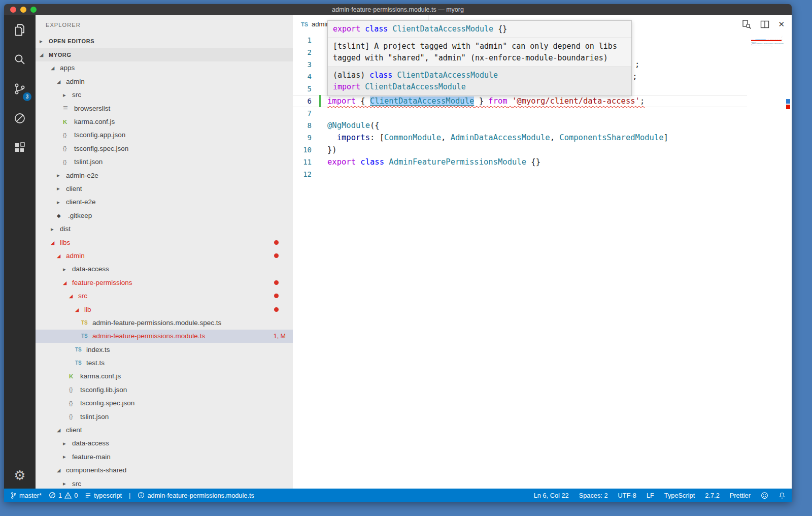  I want to click on tree-item-test-ts: TStest.ts, so click(164, 363).